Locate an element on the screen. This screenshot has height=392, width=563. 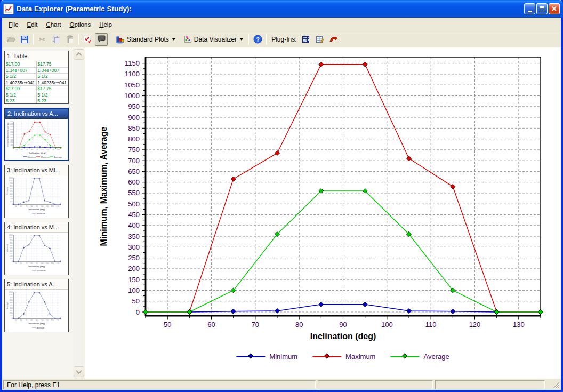
svg-text: 460 is located at coordinates (11, 194).